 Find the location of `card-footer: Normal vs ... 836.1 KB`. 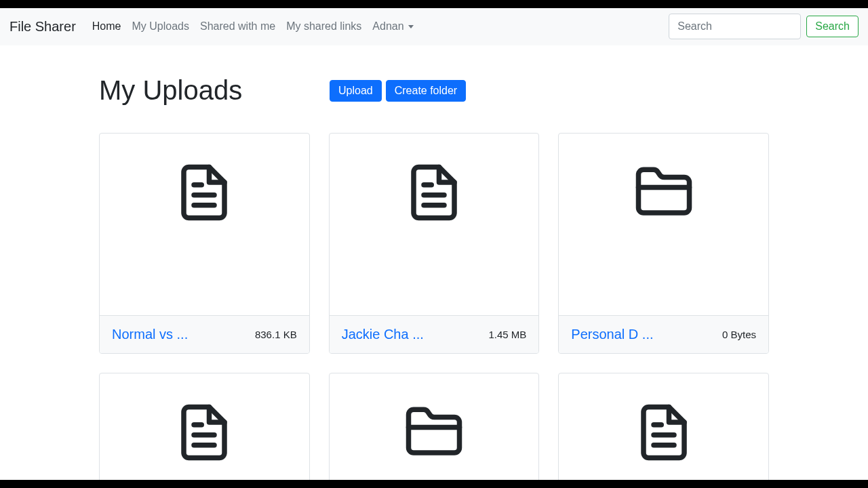

card-footer: Normal vs ... 836.1 KB is located at coordinates (205, 334).